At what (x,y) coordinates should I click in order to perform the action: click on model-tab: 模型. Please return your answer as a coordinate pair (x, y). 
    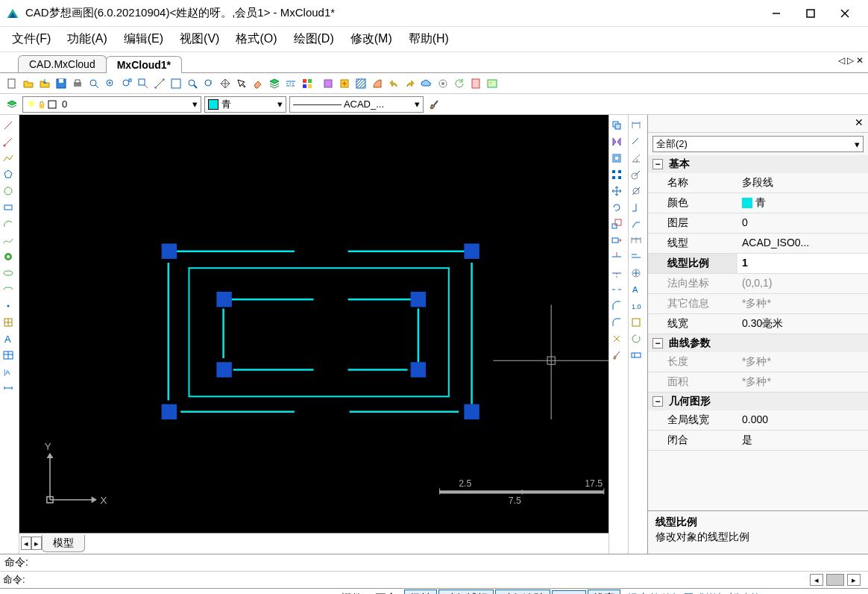
    Looking at the image, I should click on (63, 543).